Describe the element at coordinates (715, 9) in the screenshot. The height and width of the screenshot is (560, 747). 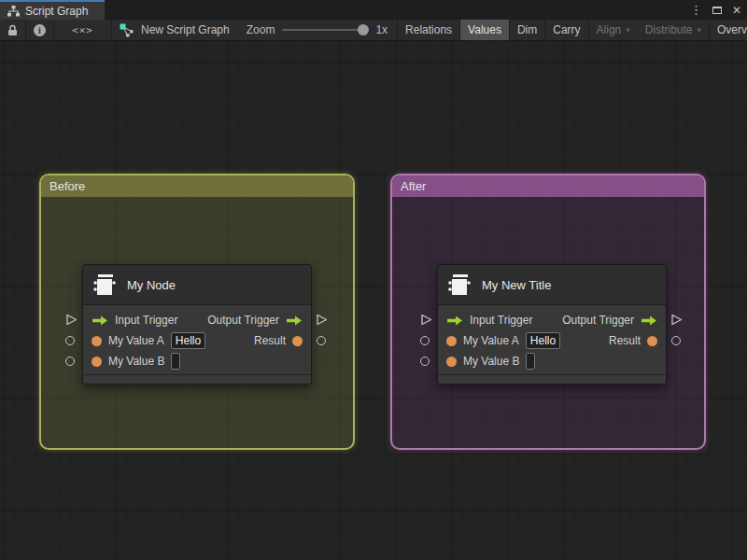
I see `window-controls: ⋮ ✕` at that location.